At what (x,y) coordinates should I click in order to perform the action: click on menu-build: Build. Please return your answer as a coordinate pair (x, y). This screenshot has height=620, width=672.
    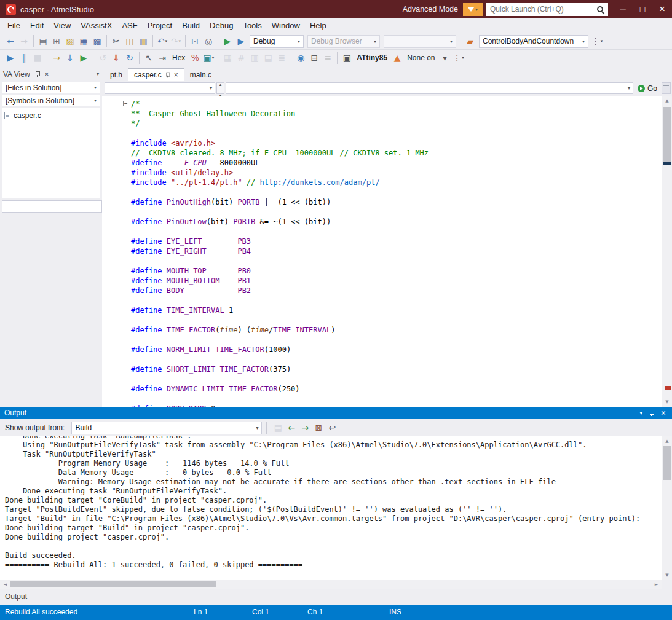
    Looking at the image, I should click on (191, 26).